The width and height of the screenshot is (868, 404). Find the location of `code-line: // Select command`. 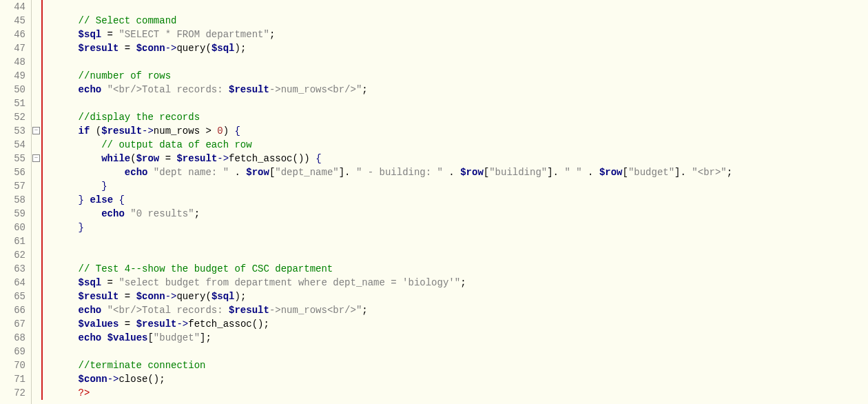

code-line: // Select command is located at coordinates (462, 21).